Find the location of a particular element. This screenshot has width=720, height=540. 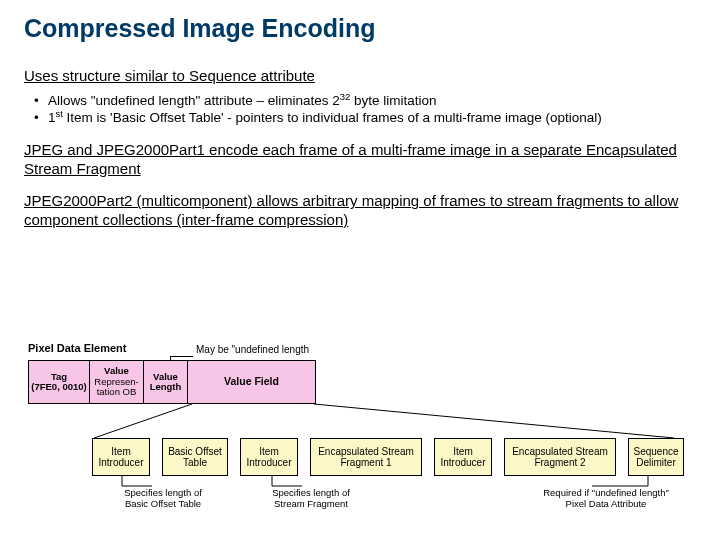

vf-box: Value Field is located at coordinates (252, 382).